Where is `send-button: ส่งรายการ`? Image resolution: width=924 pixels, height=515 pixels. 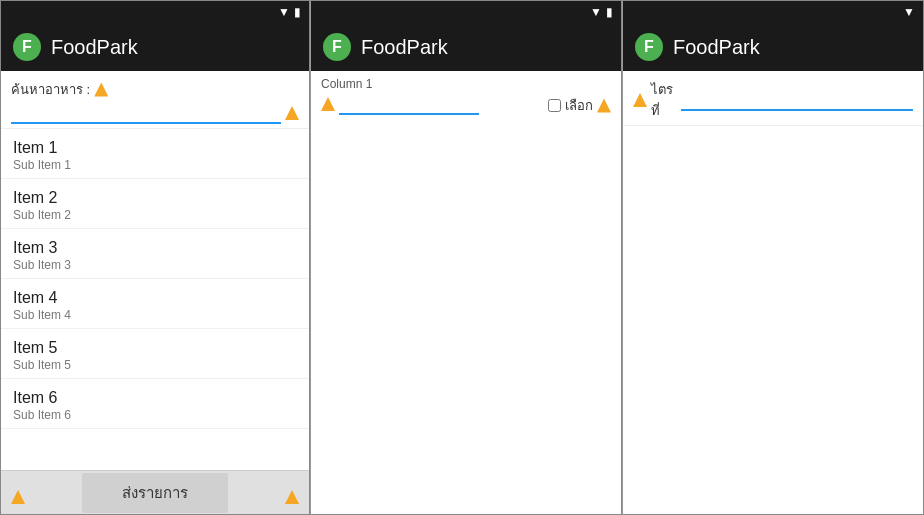 send-button: ส่งรายการ is located at coordinates (155, 493).